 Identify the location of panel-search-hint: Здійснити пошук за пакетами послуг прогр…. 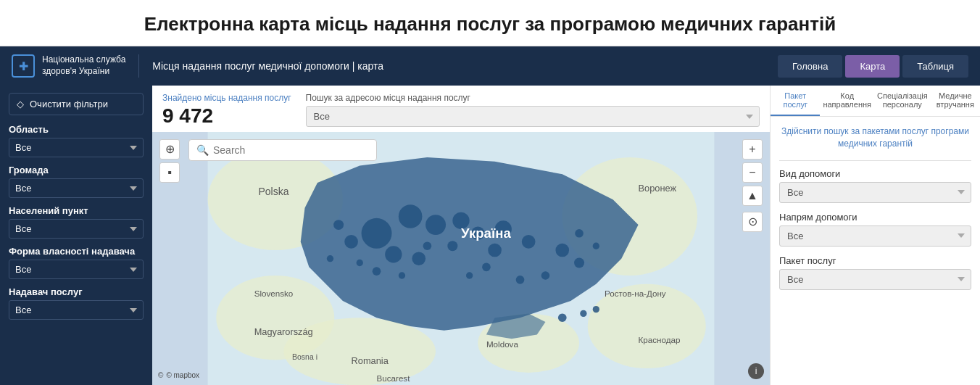
(876, 138).